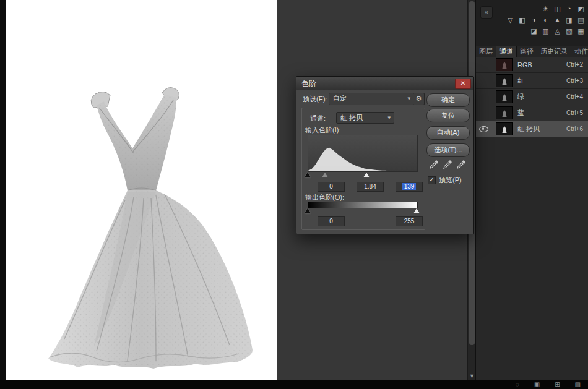  Describe the element at coordinates (546, 20) in the screenshot. I see `black-white-icon: ◐` at that location.